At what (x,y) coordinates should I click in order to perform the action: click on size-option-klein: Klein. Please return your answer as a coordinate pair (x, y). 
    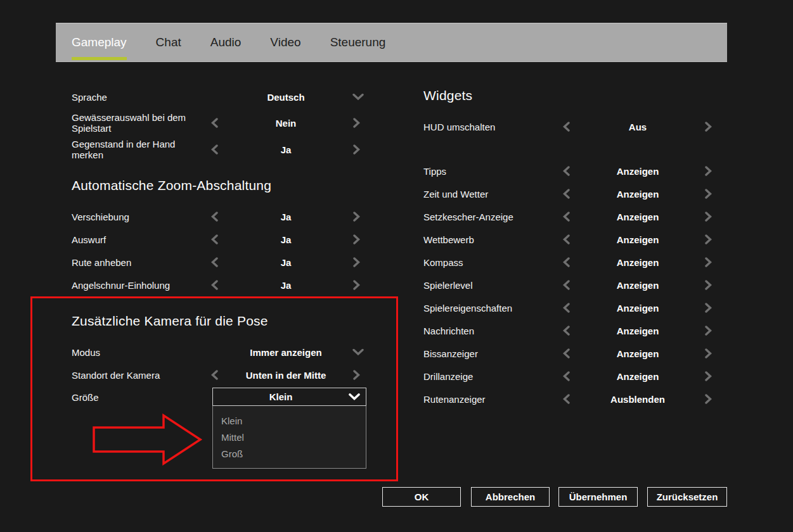
    Looking at the image, I should click on (289, 421).